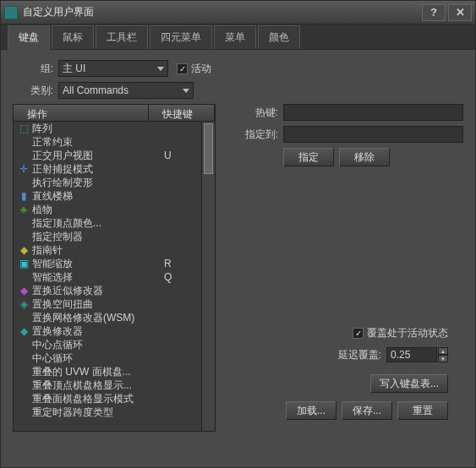 This screenshot has width=476, height=468. Describe the element at coordinates (24, 210) in the screenshot. I see `item-icon: ♣` at that location.